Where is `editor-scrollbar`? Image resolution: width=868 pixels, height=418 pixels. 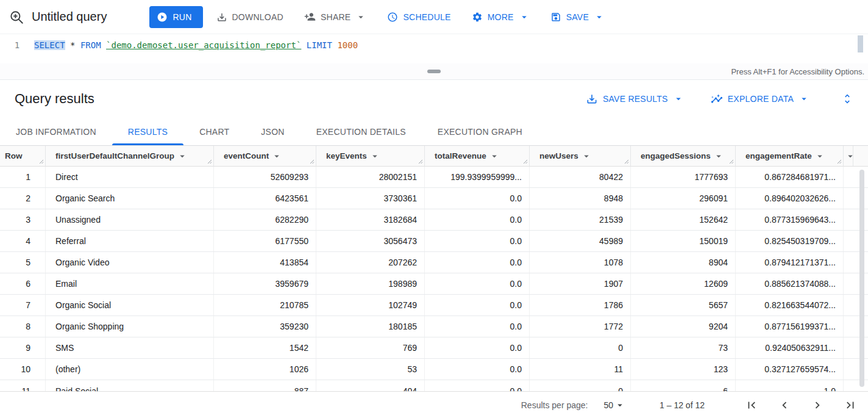
editor-scrollbar is located at coordinates (861, 44).